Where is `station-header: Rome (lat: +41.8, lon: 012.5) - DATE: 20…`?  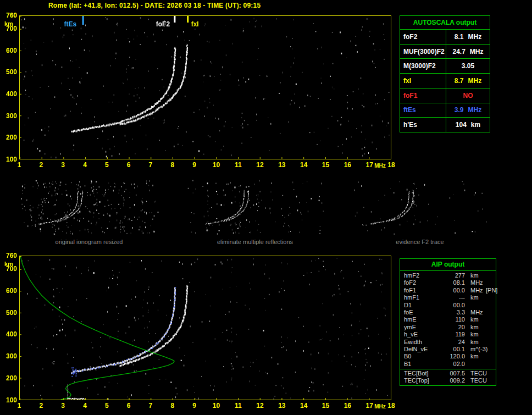 station-header: Rome (lat: +41.8, lon: 012.5) - DATE: 20… is located at coordinates (154, 5).